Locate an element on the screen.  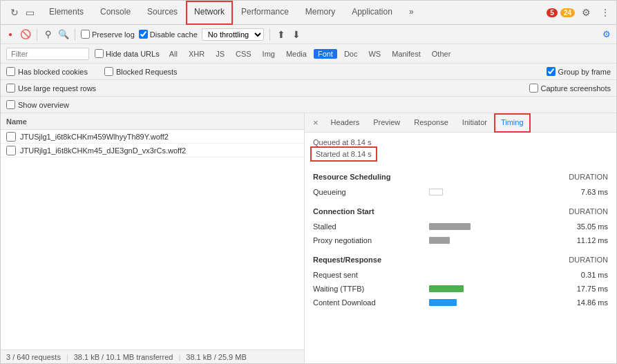
tab-response: Response is located at coordinates (431, 123).